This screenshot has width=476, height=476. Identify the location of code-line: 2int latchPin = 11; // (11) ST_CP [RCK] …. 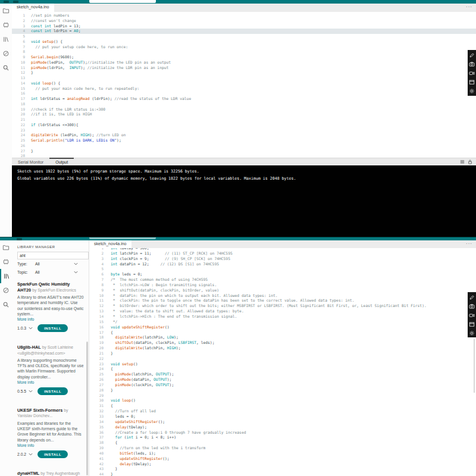
(283, 253).